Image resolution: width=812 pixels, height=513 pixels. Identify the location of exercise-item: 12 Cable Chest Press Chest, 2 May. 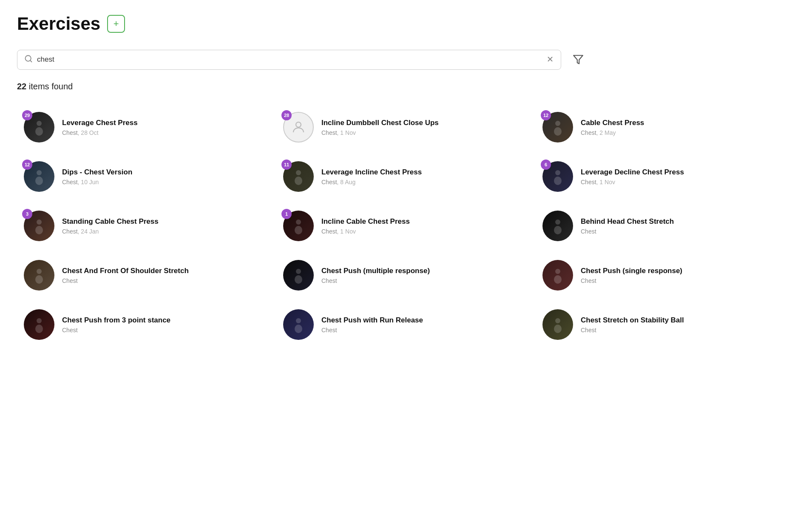
(665, 127).